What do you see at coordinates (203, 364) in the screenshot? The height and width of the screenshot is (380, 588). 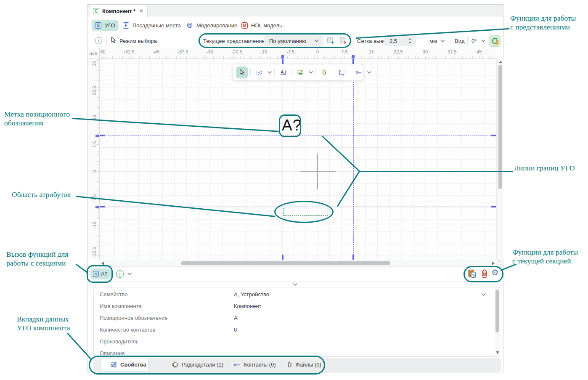 I see `tab-parts-label: Радиодетали (1)` at bounding box center [203, 364].